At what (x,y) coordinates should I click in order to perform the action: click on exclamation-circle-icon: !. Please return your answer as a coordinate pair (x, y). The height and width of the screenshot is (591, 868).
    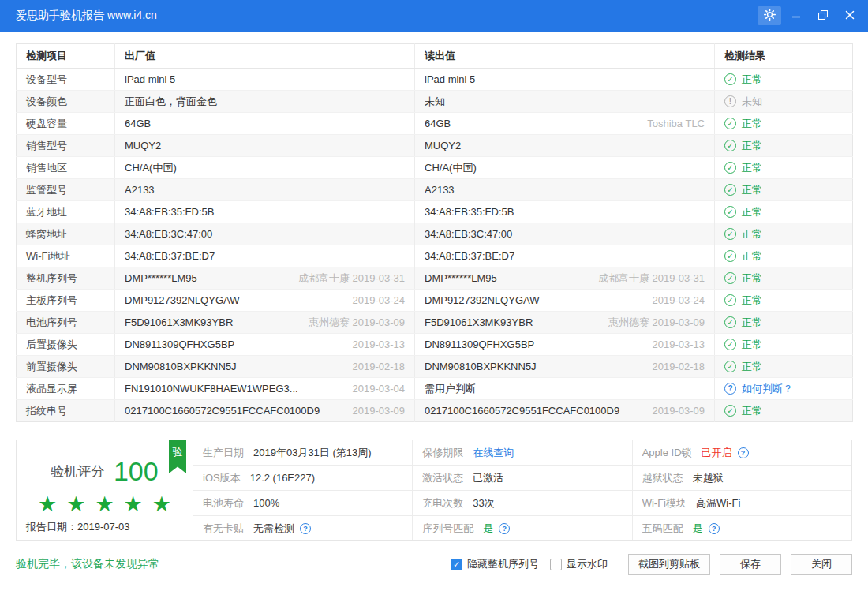
    Looking at the image, I should click on (731, 101).